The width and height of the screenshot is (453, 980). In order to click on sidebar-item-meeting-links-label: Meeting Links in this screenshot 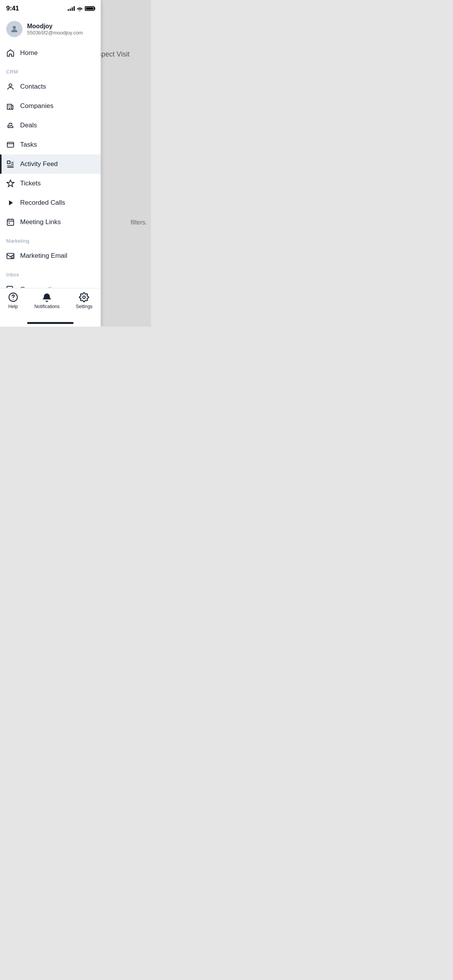, I will do `click(40, 222)`.